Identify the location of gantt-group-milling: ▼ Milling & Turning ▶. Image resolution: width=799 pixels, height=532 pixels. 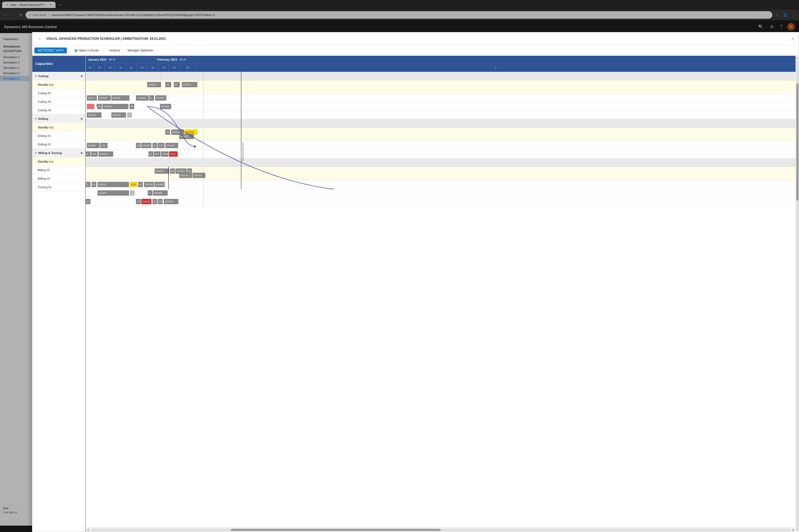
(59, 153).